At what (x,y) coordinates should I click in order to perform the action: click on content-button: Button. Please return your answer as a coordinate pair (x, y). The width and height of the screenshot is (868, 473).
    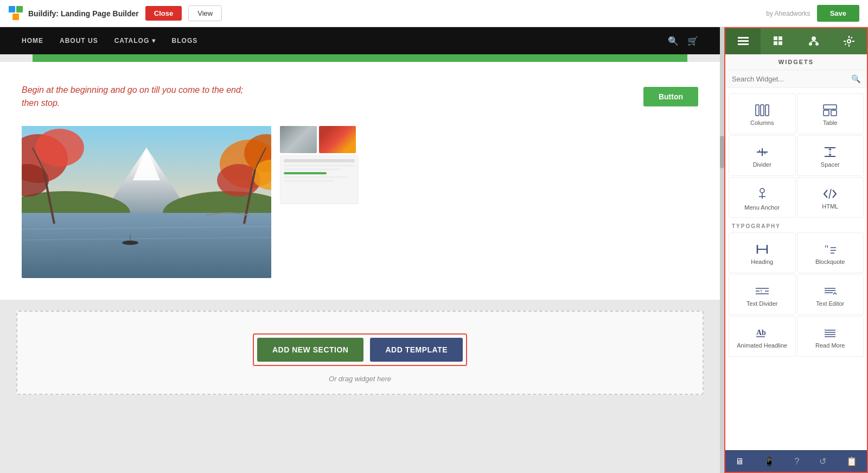
    Looking at the image, I should click on (671, 97).